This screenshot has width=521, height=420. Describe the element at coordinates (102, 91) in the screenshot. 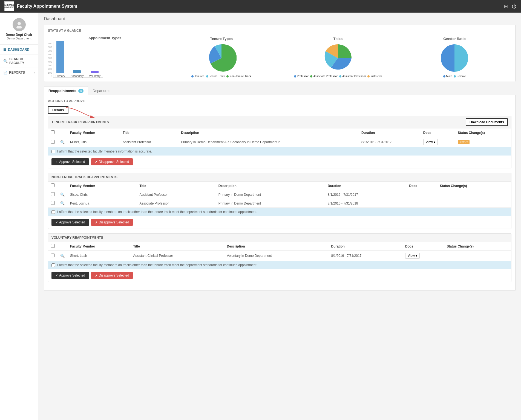

I see `tab-departures: Departures` at that location.